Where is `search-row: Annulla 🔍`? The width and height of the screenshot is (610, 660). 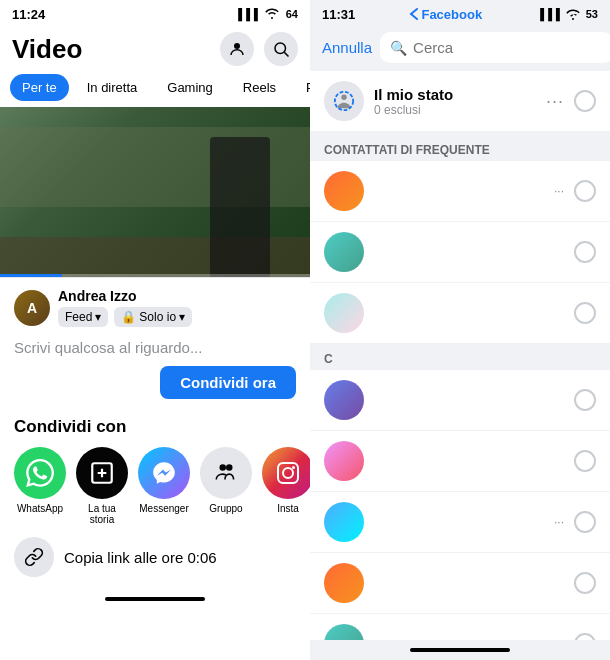 search-row: Annulla 🔍 is located at coordinates (460, 50).